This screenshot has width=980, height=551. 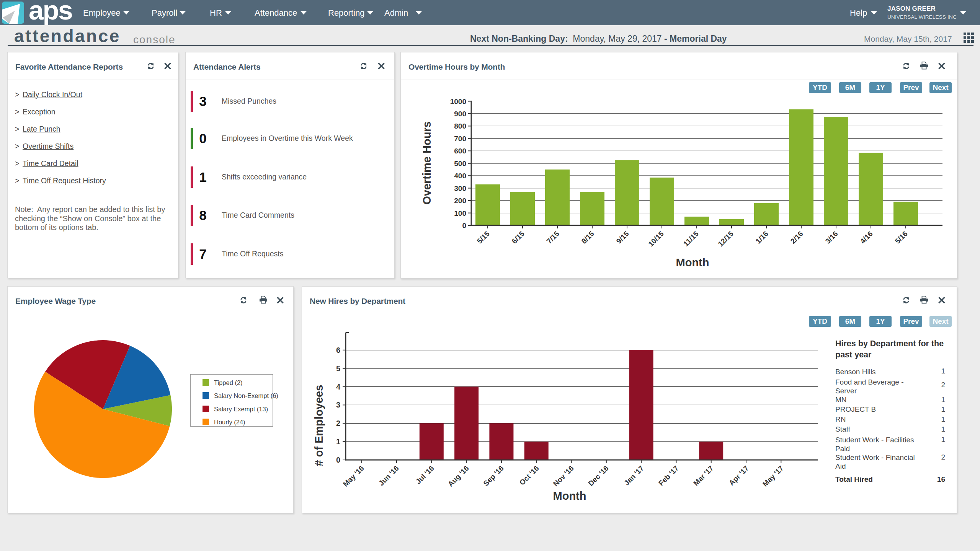 I want to click on svg-text: 1000, so click(x=458, y=102).